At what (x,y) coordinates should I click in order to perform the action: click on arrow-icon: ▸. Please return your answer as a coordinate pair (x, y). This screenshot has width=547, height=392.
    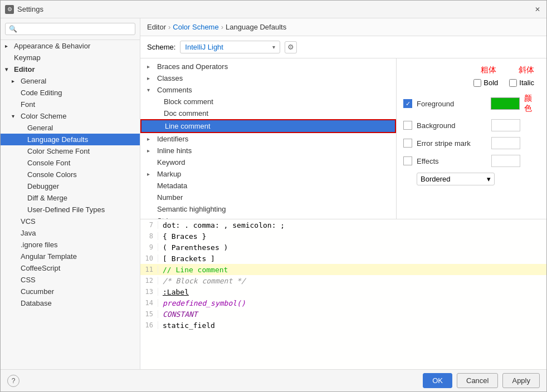
    Looking at the image, I should click on (8, 46).